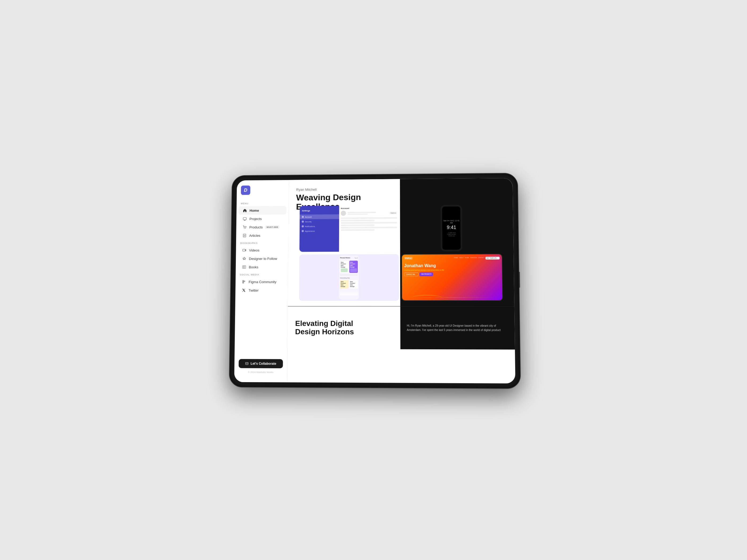 This screenshot has width=747, height=560. What do you see at coordinates (262, 259) in the screenshot?
I see `nav-designer-to-follow: Designer to Follow` at bounding box center [262, 259].